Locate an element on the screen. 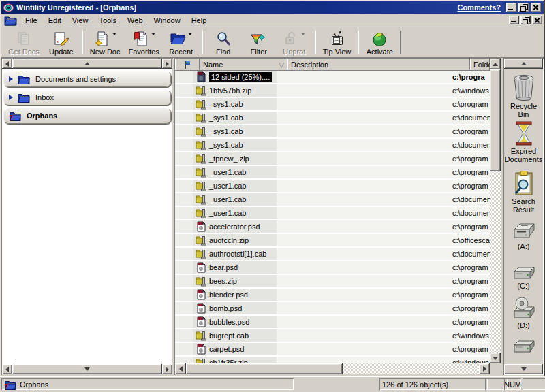 Image resolution: width=545 pixels, height=392 pixels. name-cell: blender.psd is located at coordinates (234, 295).